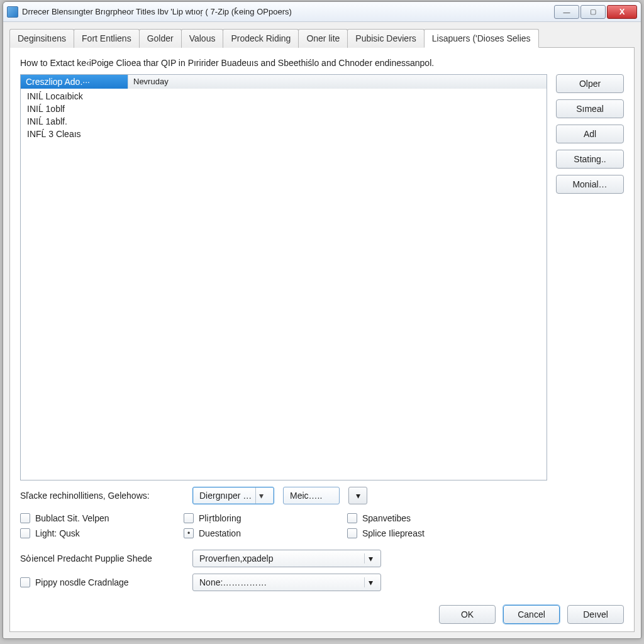 Image resolution: width=644 pixels, height=644 pixels. I want to click on check-label: Spanvetibes, so click(386, 518).